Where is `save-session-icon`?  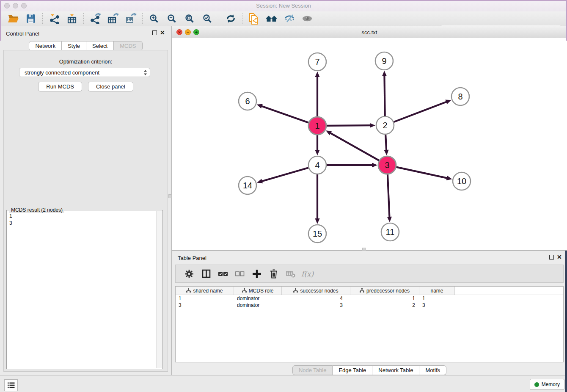
save-session-icon is located at coordinates (31, 19).